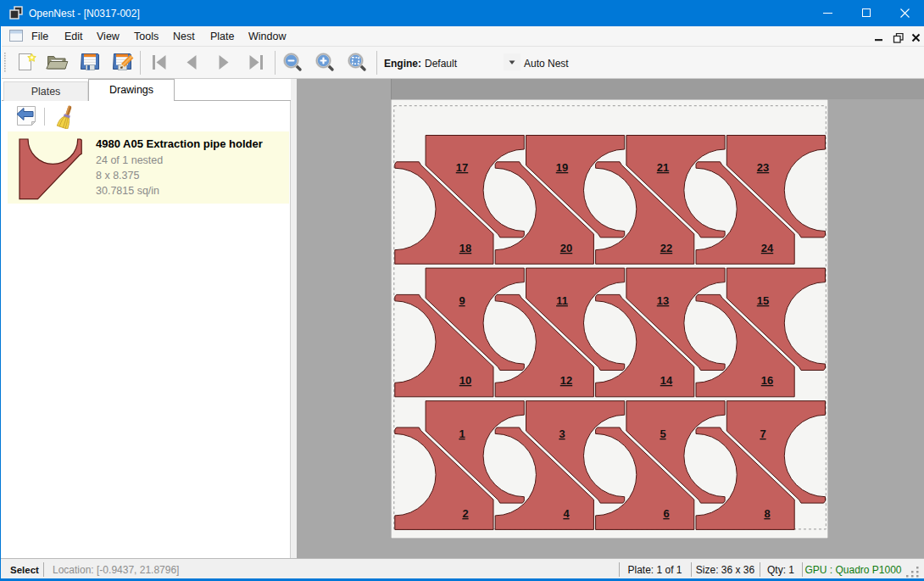  Describe the element at coordinates (562, 168) in the screenshot. I see `svg-text: 19` at that location.